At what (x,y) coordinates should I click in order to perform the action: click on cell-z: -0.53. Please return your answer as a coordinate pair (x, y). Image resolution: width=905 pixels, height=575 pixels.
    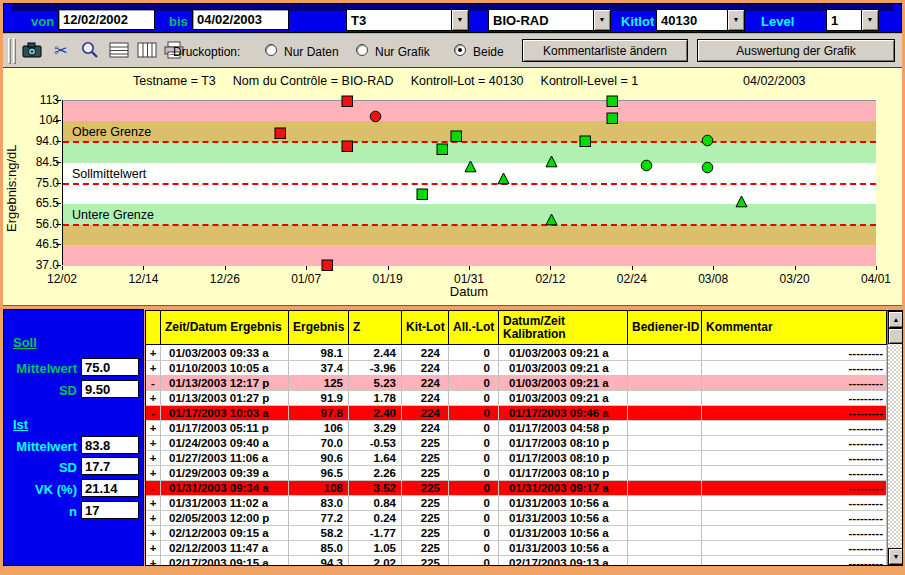
    Looking at the image, I should click on (376, 443).